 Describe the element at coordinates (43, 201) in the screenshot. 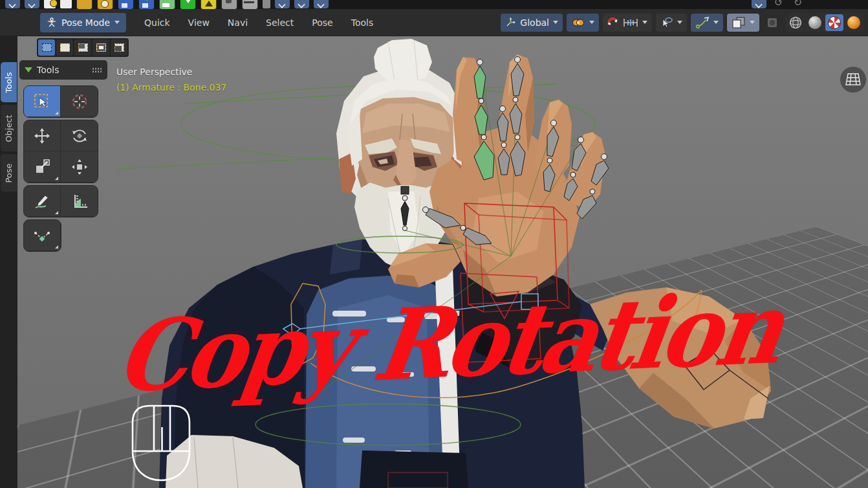

I see `tool-annotate` at that location.